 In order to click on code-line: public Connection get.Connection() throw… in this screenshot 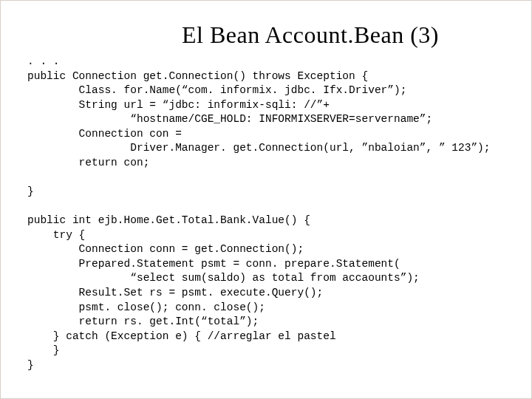, I will do `click(198, 76)`.